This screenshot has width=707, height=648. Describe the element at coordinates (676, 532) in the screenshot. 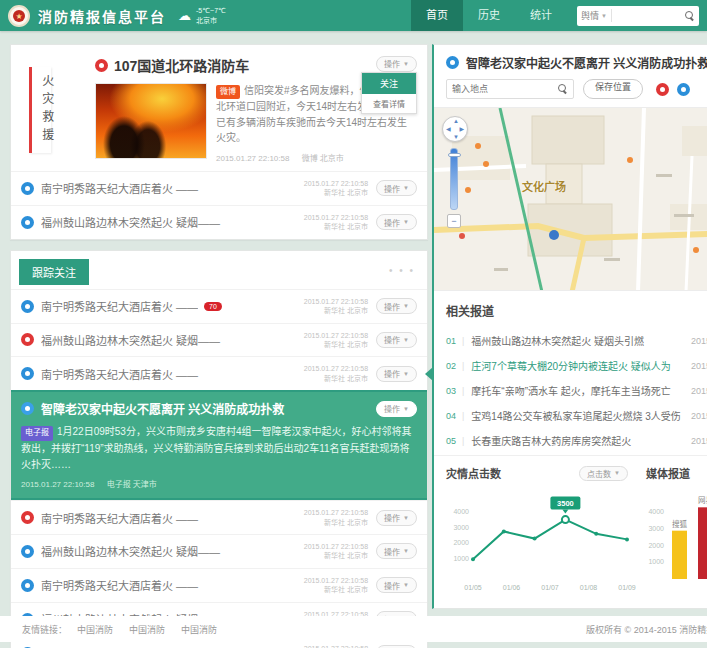

I see `media-bar-chart: 媒体报道 1000200030004000搜狐网易腾讯` at that location.